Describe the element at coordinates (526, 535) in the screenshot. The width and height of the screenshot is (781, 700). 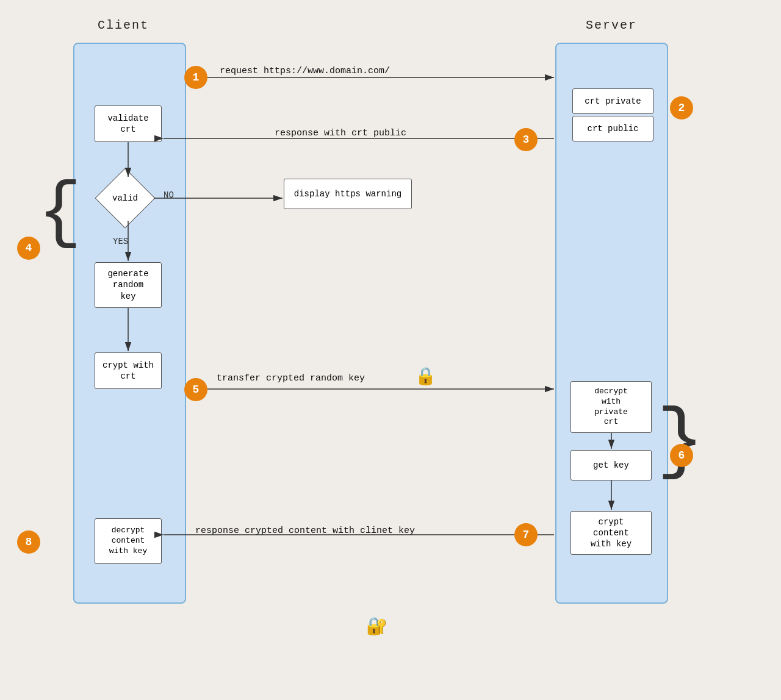
I see `badge-7: 7` at that location.